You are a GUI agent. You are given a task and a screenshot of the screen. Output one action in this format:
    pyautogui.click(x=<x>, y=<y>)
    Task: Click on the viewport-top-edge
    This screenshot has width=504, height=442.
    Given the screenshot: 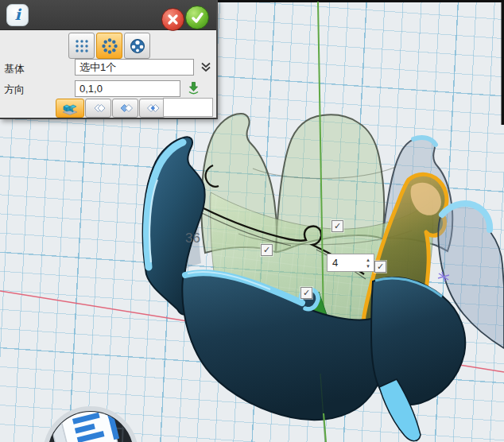 What is the action you would take?
    pyautogui.click(x=360, y=2)
    